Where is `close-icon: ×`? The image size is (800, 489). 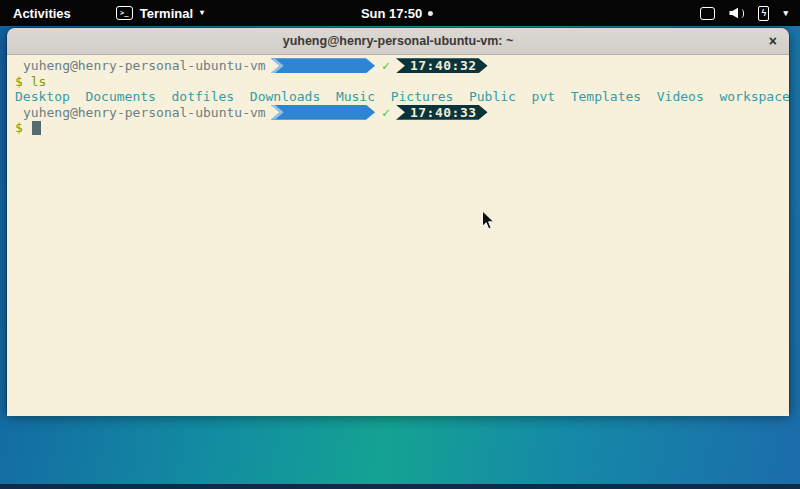 close-icon: × is located at coordinates (773, 41).